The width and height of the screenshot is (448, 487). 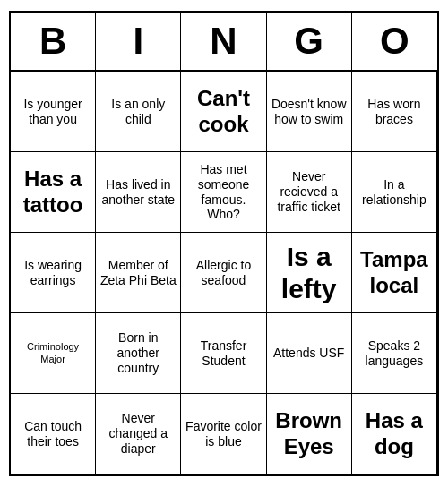 What do you see at coordinates (138, 41) in the screenshot?
I see `header-i: I` at bounding box center [138, 41].